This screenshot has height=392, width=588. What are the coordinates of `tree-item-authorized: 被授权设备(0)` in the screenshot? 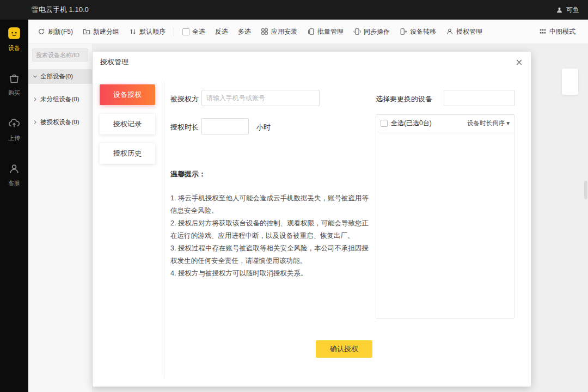 It's located at (60, 122).